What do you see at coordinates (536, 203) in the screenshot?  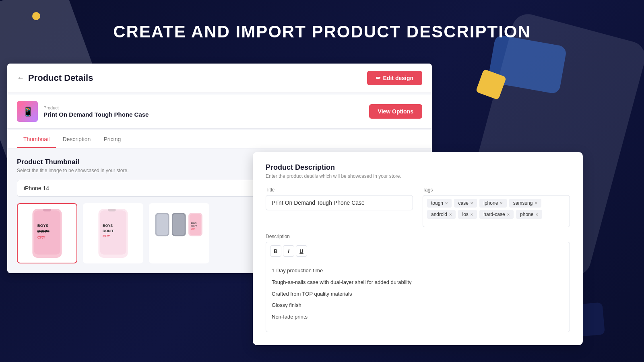 I see `tag-remove-samsung: ×` at bounding box center [536, 203].